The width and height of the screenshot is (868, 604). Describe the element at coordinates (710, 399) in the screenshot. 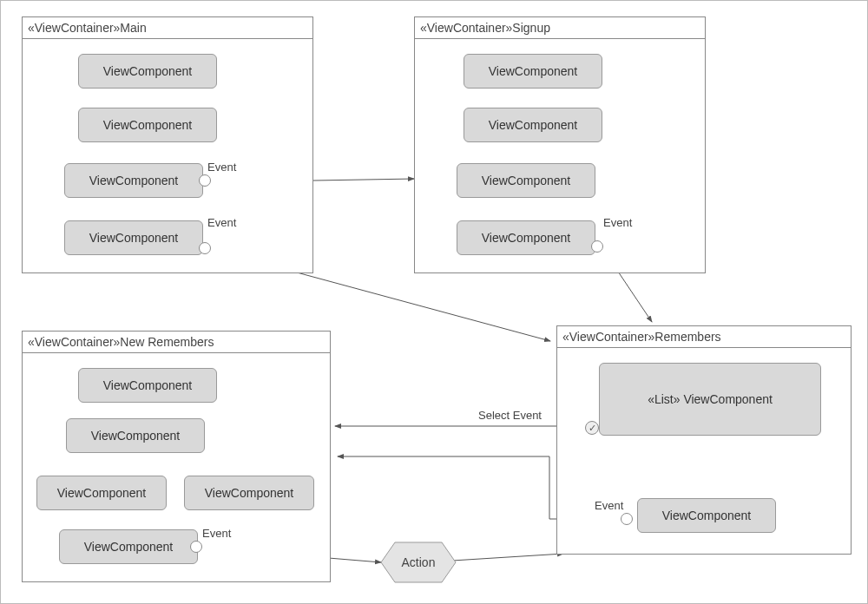

I see `component-label: «List» ViewComponent` at that location.